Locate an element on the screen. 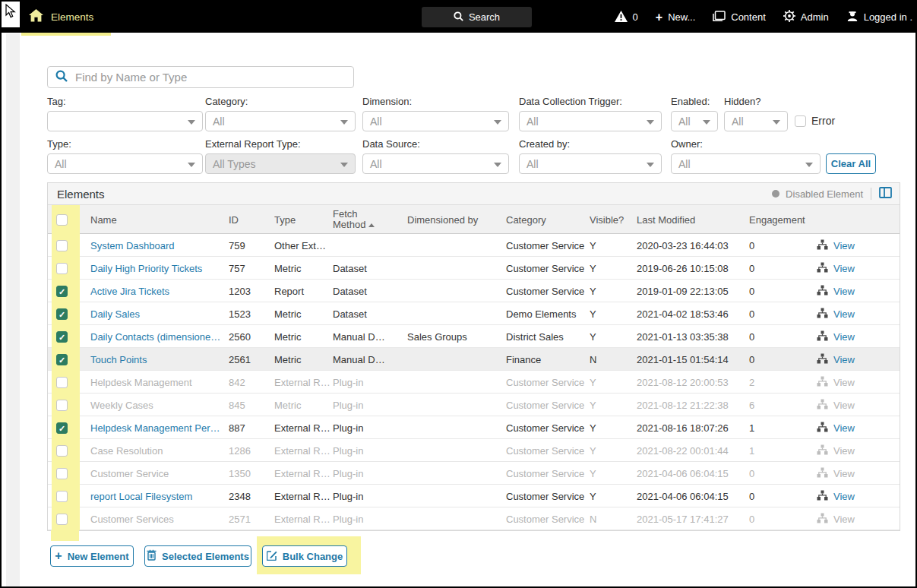 The image size is (917, 588). column-header-dimensioned-by: Dimensioned by is located at coordinates (457, 220).